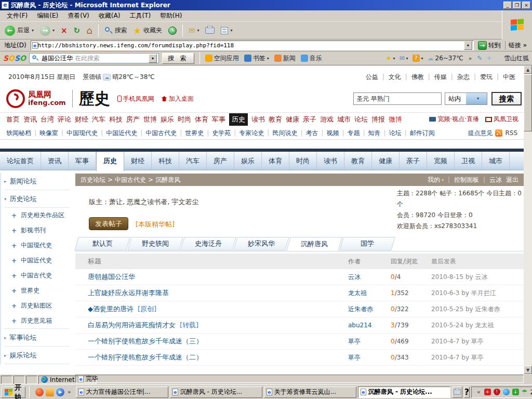  Describe the element at coordinates (509, 77) in the screenshot. I see `top-link: 中医` at that location.